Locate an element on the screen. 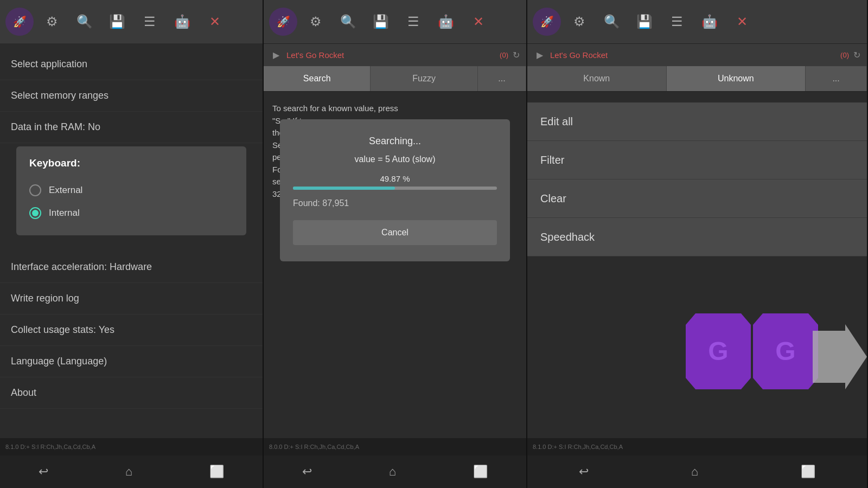 Image resolution: width=868 pixels, height=488 pixels. app-status-bar-3: ▶ Let's Go Rocket (0) ↻ is located at coordinates (697, 55).